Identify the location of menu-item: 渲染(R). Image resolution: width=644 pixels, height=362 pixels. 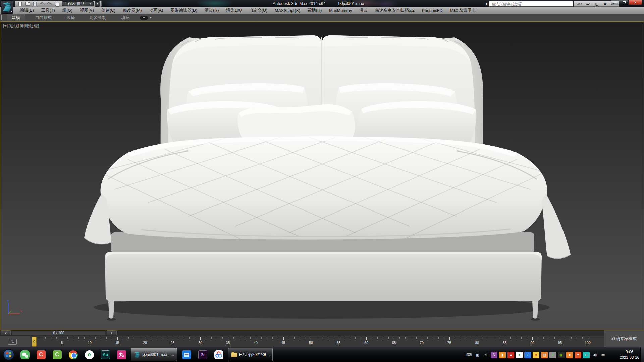
(212, 11).